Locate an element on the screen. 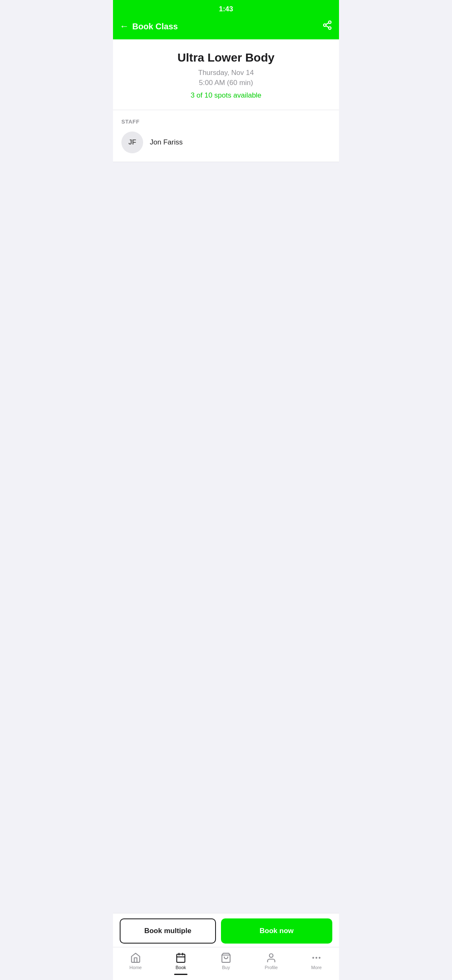 The height and width of the screenshot is (980, 452). tab-home-label: Home is located at coordinates (136, 967).